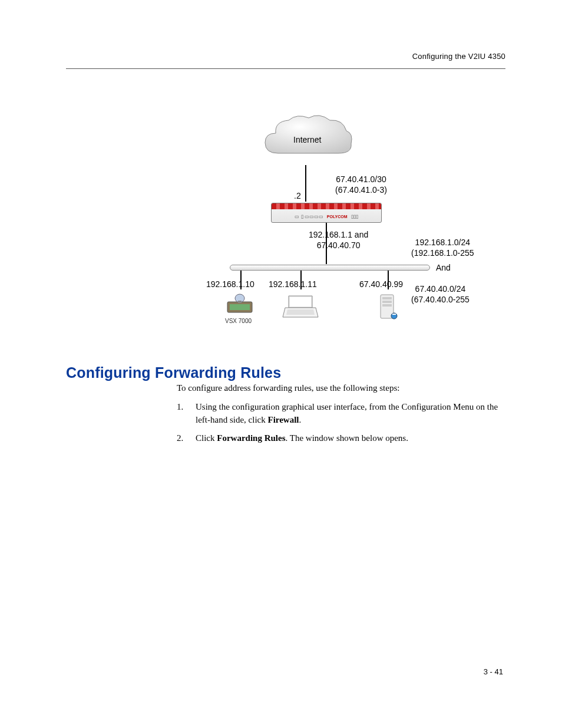 This screenshot has width=562, height=728. I want to click on step-1-text: Using the configuration graphical user i…, so click(351, 414).